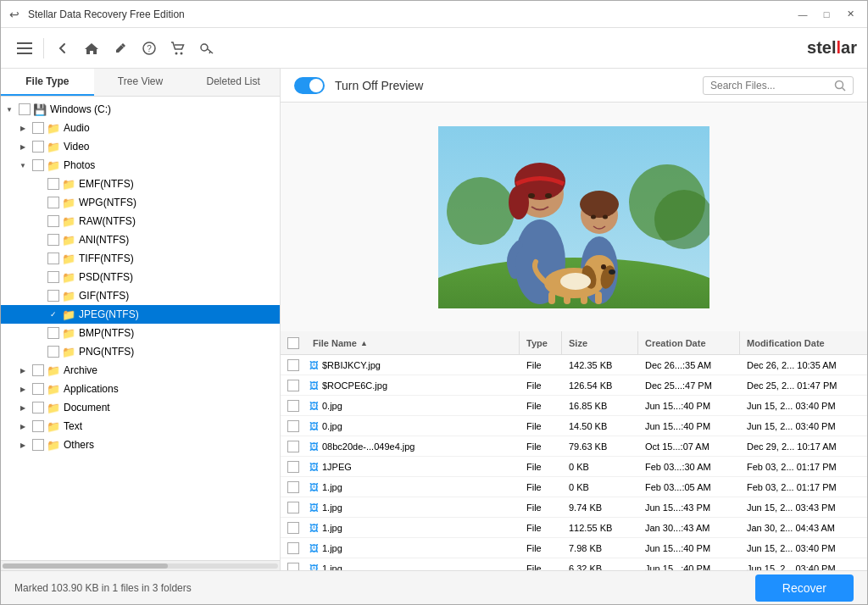 The width and height of the screenshot is (868, 605). Describe the element at coordinates (53, 203) in the screenshot. I see `check-wpg` at that location.